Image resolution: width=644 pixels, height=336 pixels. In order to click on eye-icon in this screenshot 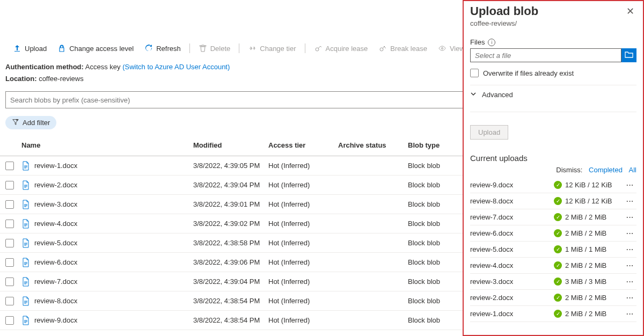, I will do `click(442, 48)`.